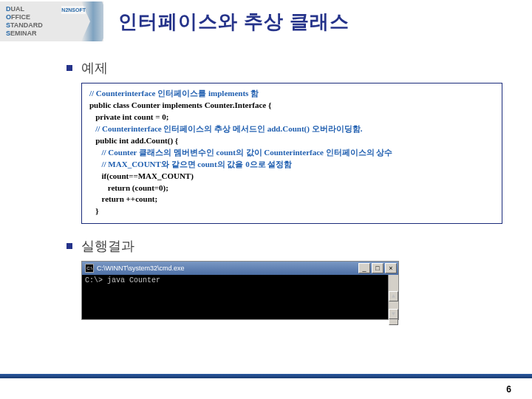 Image resolution: width=532 pixels, height=399 pixels. Describe the element at coordinates (391, 268) in the screenshot. I see `close-button: ×` at that location.